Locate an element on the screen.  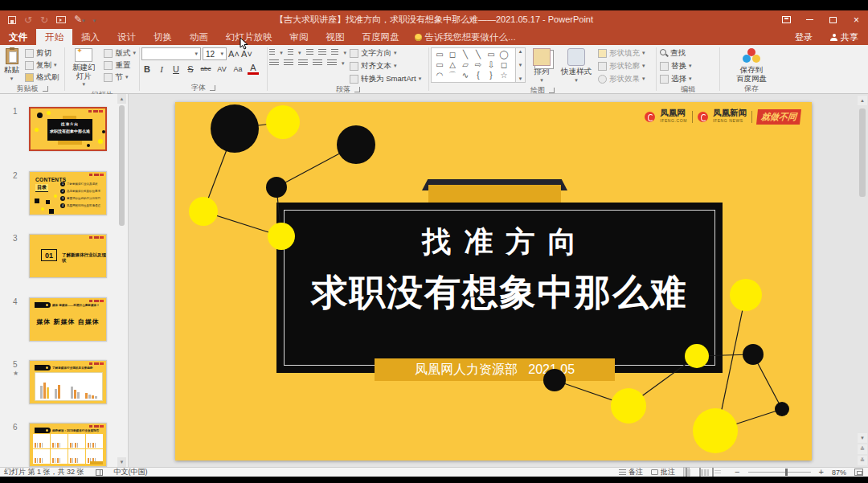
zoom-out-button: − is located at coordinates (737, 473).